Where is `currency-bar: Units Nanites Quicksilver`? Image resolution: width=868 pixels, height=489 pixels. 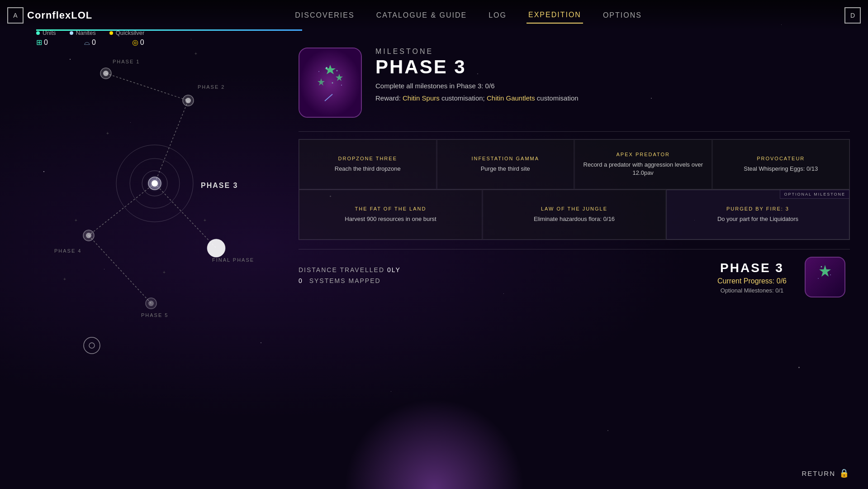
currency-bar: Units Nanites Quicksilver is located at coordinates (90, 33).